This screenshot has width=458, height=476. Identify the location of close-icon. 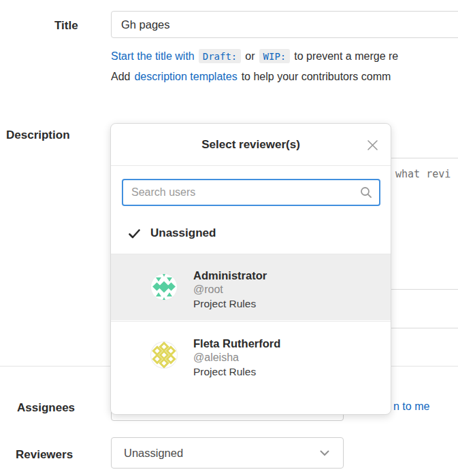
(373, 146).